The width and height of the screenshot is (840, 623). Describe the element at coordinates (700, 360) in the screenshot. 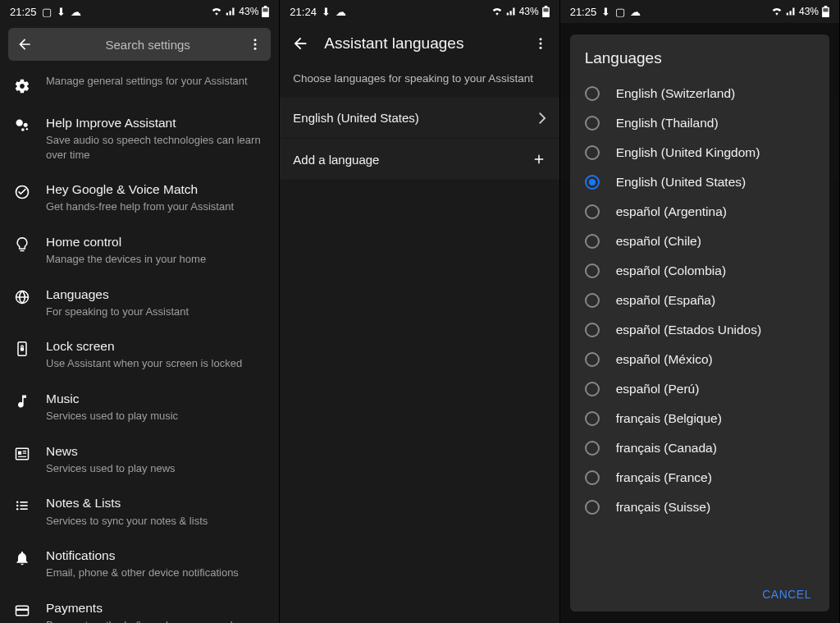

I see `language-option: español (México)` at that location.